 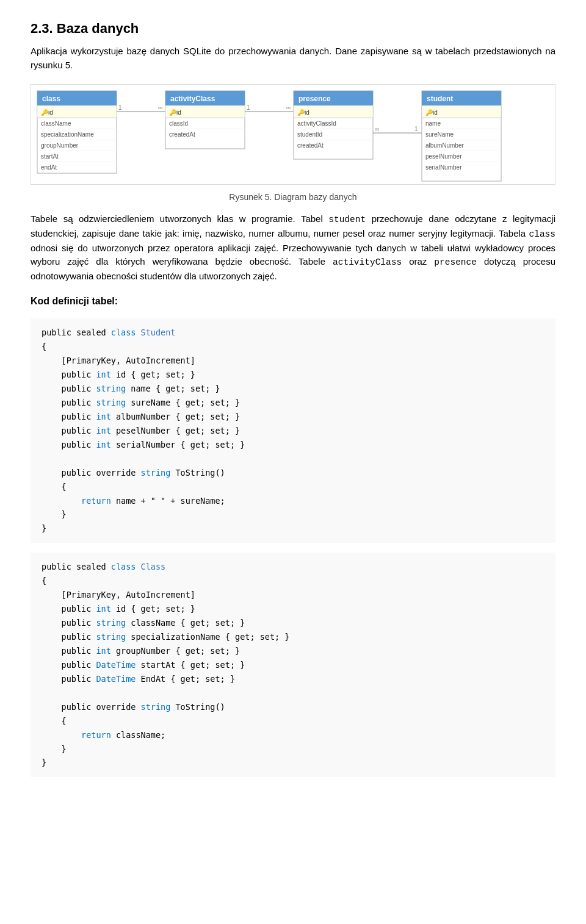 What do you see at coordinates (542, 234) in the screenshot?
I see `code-class-inline: class` at bounding box center [542, 234].